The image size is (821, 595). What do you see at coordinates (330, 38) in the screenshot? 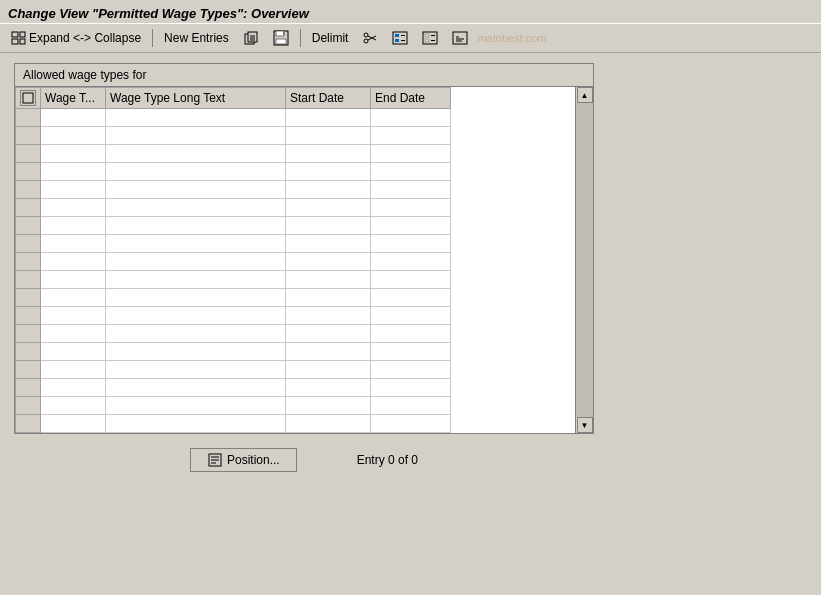
I see `delimit-label: Delimit` at bounding box center [330, 38].